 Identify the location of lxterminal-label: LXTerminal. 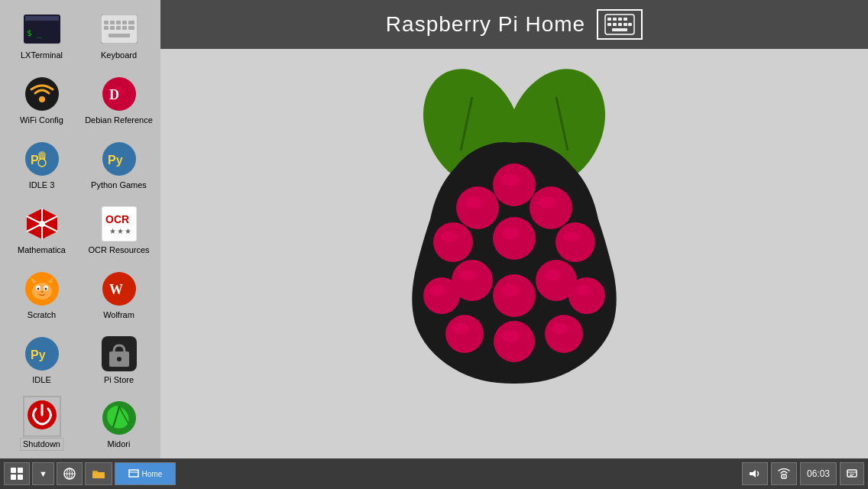
(41, 55).